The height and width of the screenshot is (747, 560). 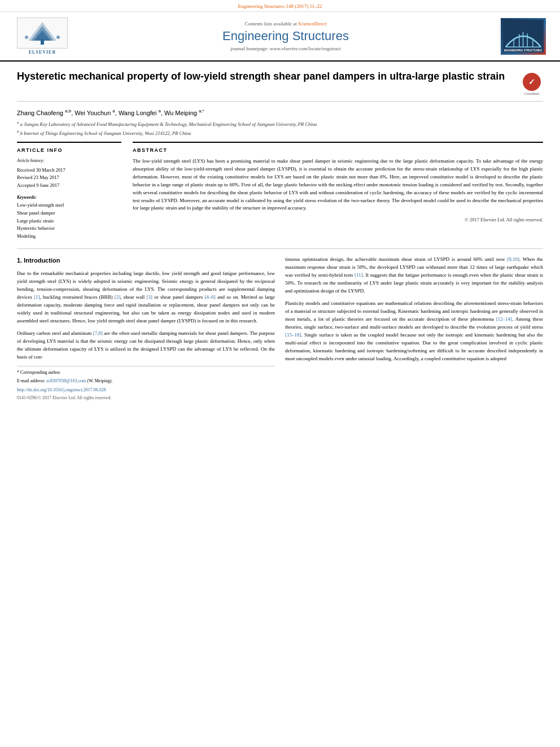 What do you see at coordinates (523, 36) in the screenshot?
I see `eng-struct-logo-img: ENGINEERING STRUCTURES` at bounding box center [523, 36].